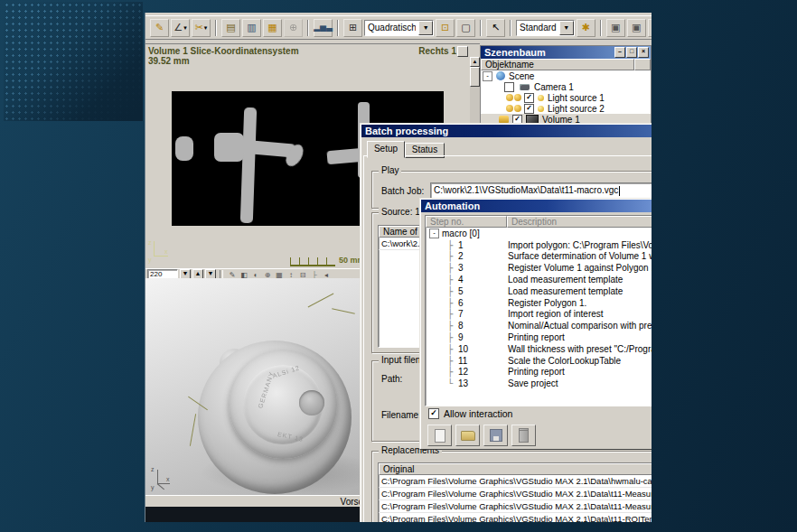 The image size is (797, 532). What do you see at coordinates (273, 28) in the screenshot?
I see `merge-object-button: ▦` at bounding box center [273, 28].